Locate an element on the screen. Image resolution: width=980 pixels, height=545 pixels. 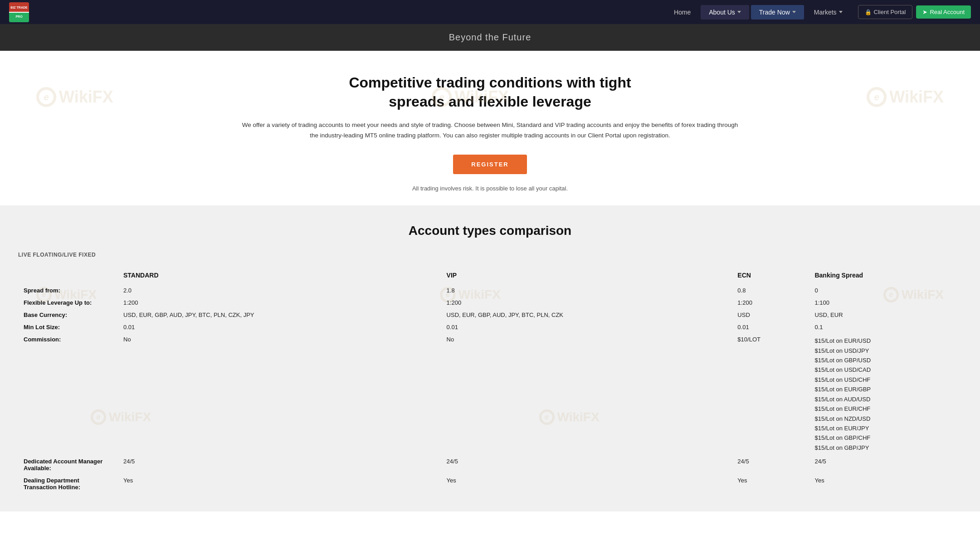
row-vip-manager: 24/5 is located at coordinates (587, 465).